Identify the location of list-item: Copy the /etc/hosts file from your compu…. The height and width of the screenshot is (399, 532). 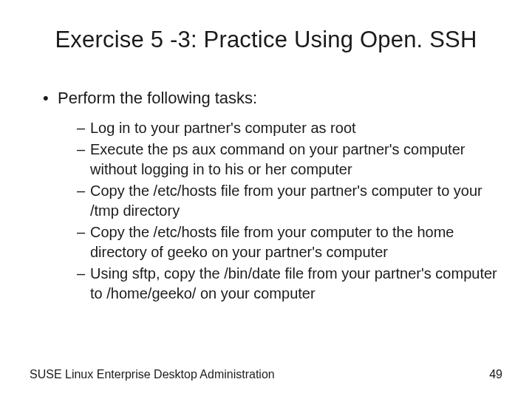
(290, 242).